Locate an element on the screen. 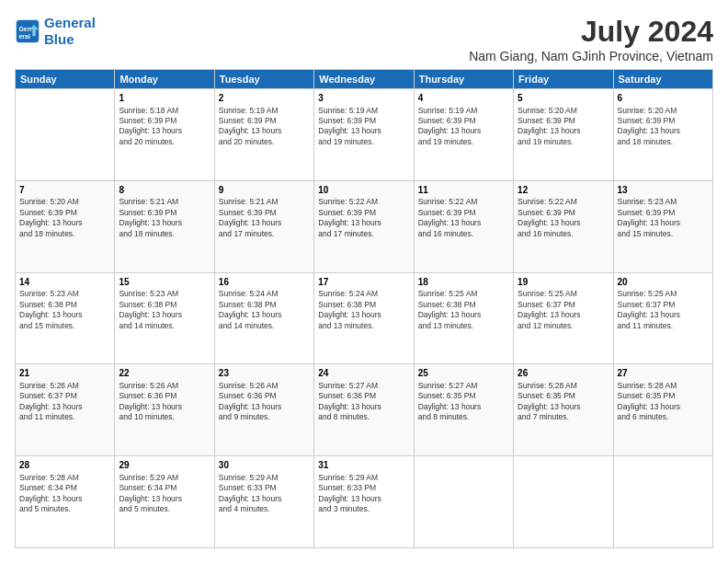 Image resolution: width=728 pixels, height=563 pixels. weekday-header-sunday: Sunday is located at coordinates (65, 79).